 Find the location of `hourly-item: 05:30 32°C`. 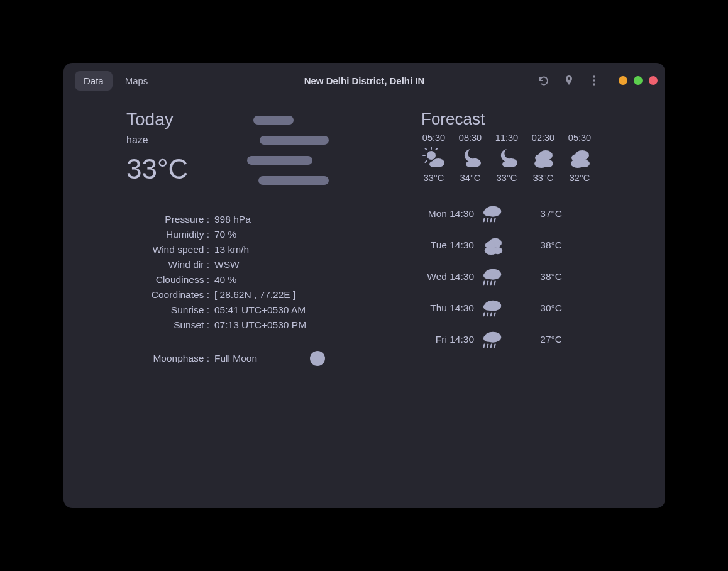

hourly-item: 05:30 32°C is located at coordinates (580, 158).